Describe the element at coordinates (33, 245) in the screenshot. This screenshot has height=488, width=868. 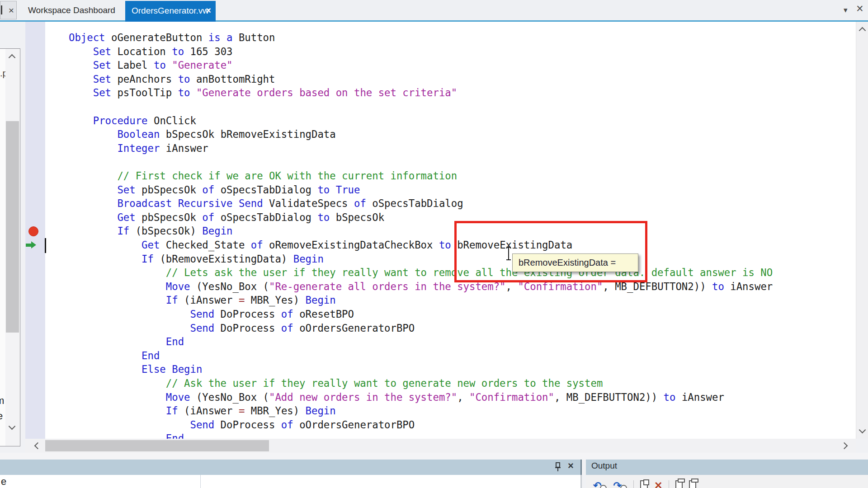
I see `arrow-head` at that location.